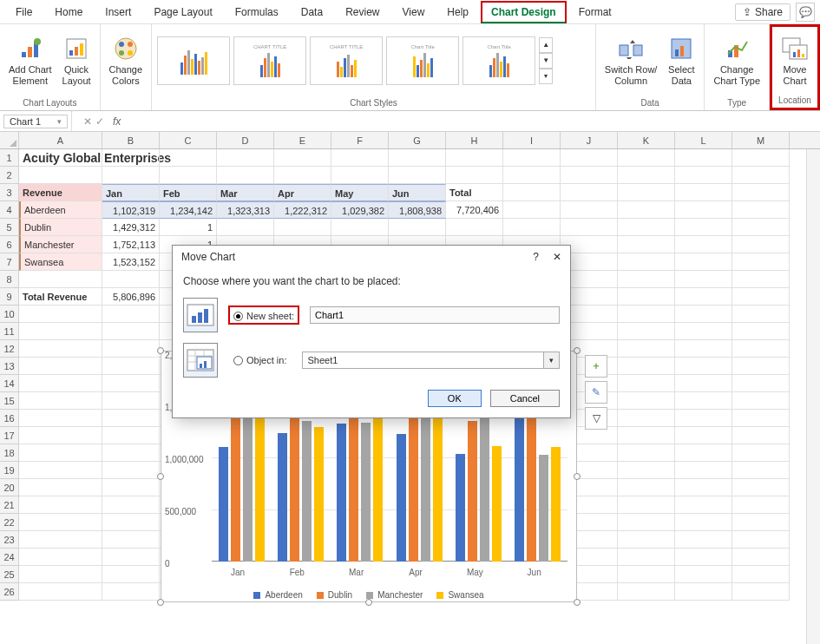 Image resolution: width=820 pixels, height=644 pixels. Describe the element at coordinates (632, 60) in the screenshot. I see `switch-row-column-button: Switch Row/ Column` at that location.